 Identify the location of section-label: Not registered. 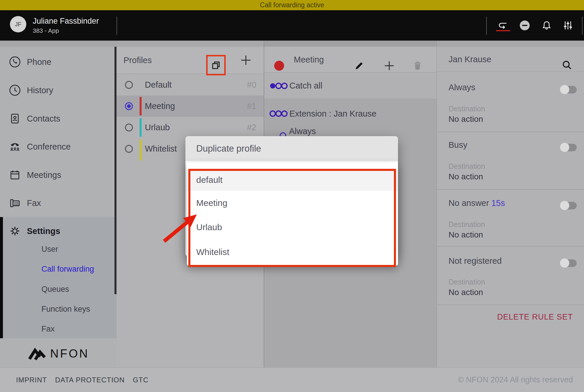
(475, 261).